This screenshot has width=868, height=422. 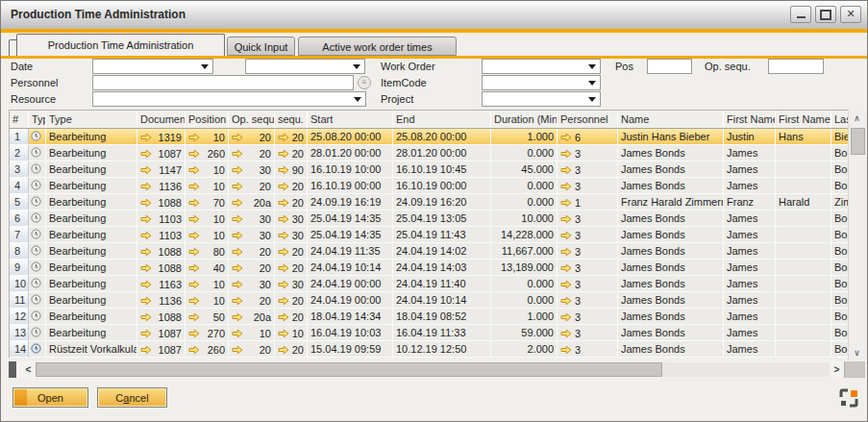 I want to click on column-header-duration-min: Duration (Min), so click(x=525, y=119).